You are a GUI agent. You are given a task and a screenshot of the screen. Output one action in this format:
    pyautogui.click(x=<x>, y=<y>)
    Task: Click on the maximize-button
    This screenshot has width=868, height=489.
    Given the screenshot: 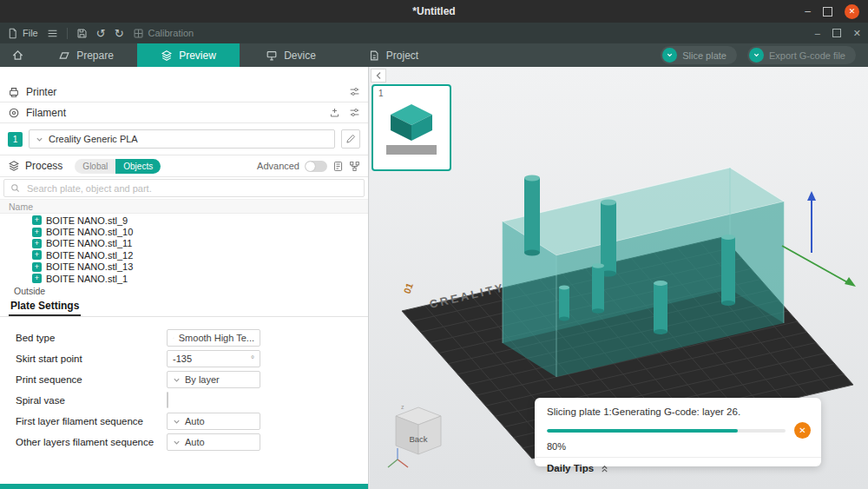 What is the action you would take?
    pyautogui.click(x=828, y=12)
    